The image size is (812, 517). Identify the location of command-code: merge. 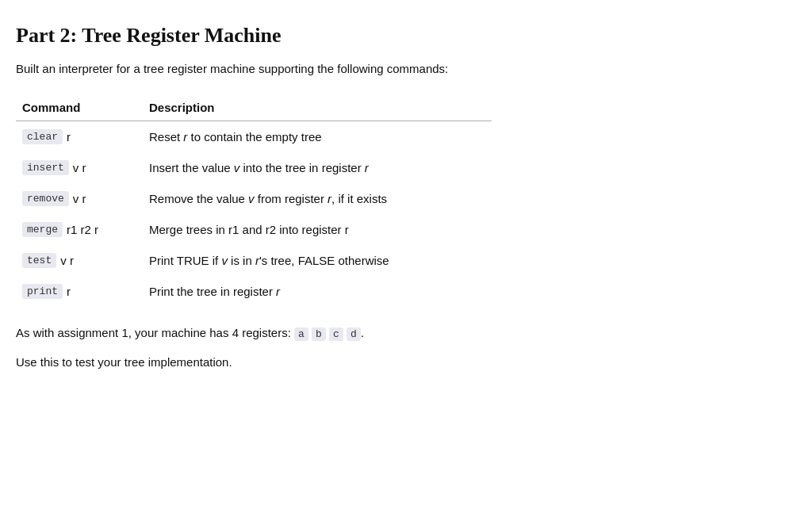
(43, 230).